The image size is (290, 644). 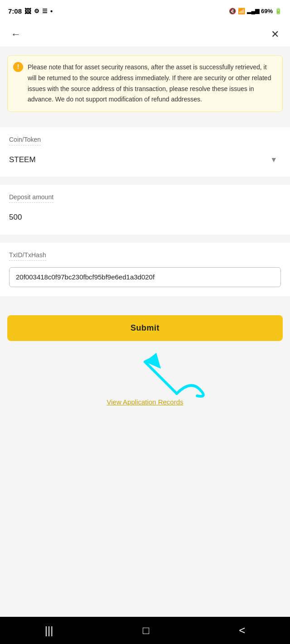 I want to click on battery-percent: 69%, so click(x=267, y=11).